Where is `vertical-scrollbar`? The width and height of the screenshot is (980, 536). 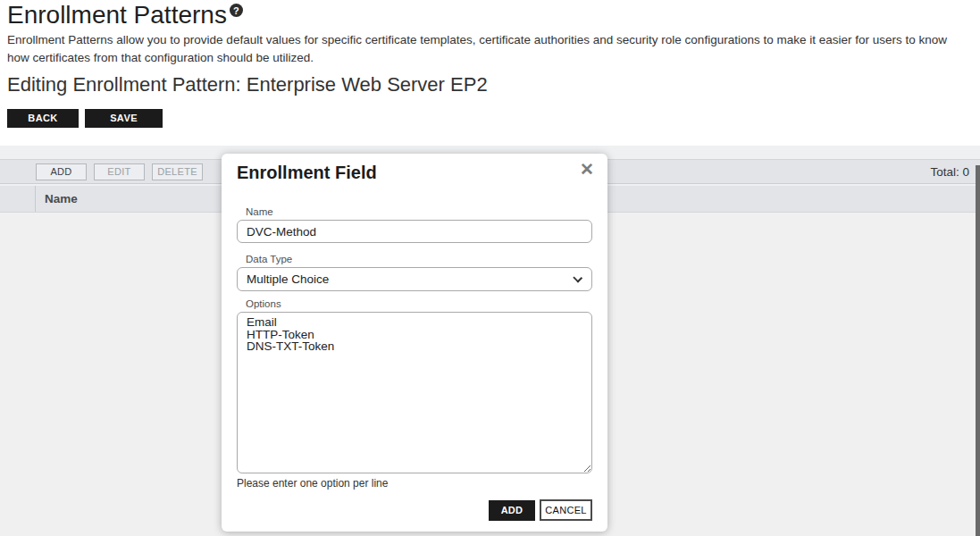 vertical-scrollbar is located at coordinates (977, 350).